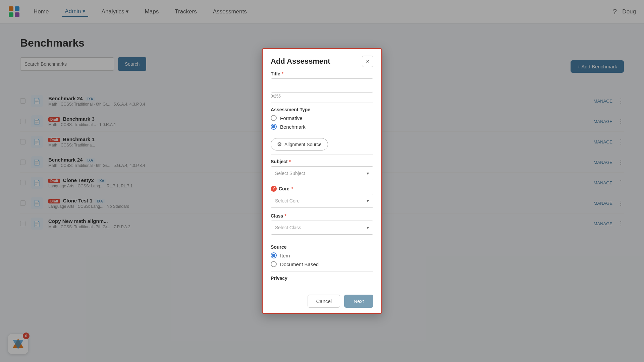 The width and height of the screenshot is (644, 362). What do you see at coordinates (368, 61) in the screenshot?
I see `modal-close-button: ×` at bounding box center [368, 61].